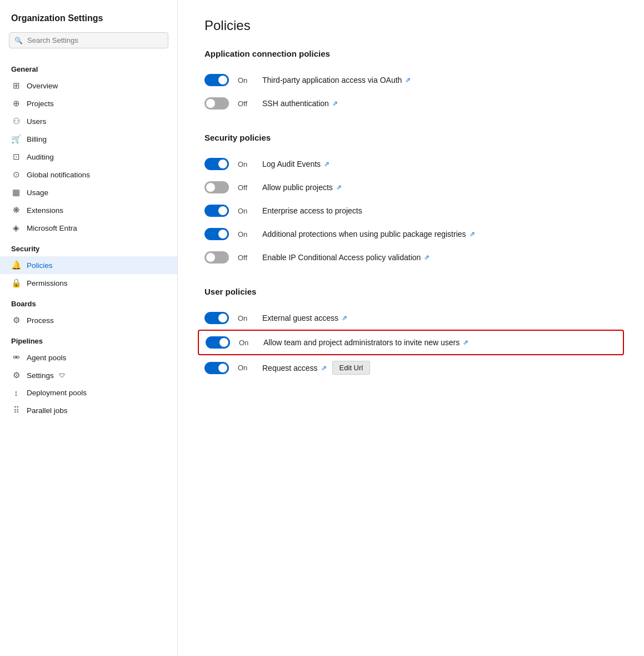 The width and height of the screenshot is (644, 656). What do you see at coordinates (411, 138) in the screenshot?
I see `section-title-security-policies: Security policies` at bounding box center [411, 138].